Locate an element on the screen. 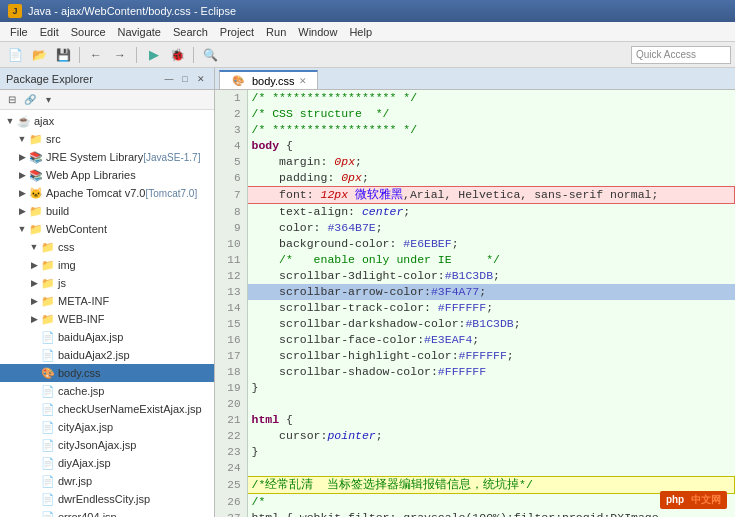 The height and width of the screenshot is (517, 735). tree-item-cityjsonajax: 📄 cityJsonAjax.jsp is located at coordinates (107, 445).